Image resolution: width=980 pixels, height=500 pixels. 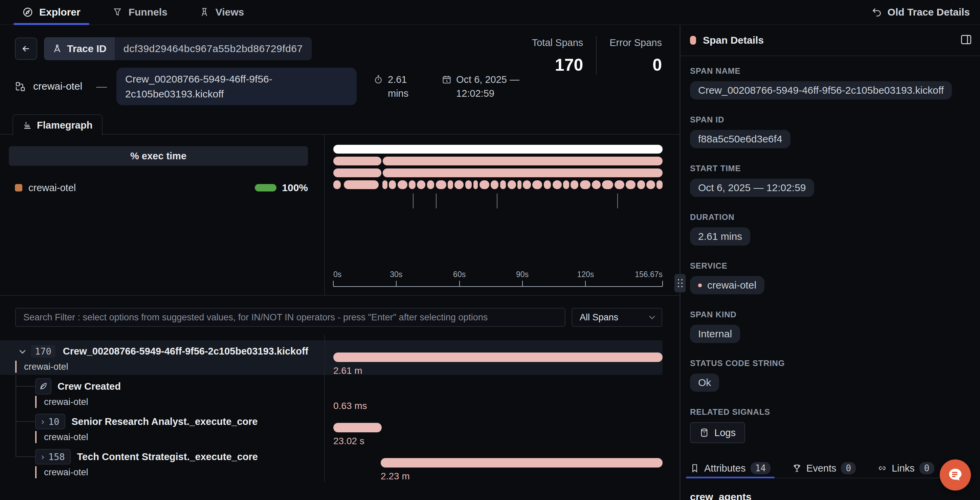 What do you see at coordinates (740, 139) in the screenshot?
I see `span-id-value: f88a5c50e6d3e6f4` at bounding box center [740, 139].